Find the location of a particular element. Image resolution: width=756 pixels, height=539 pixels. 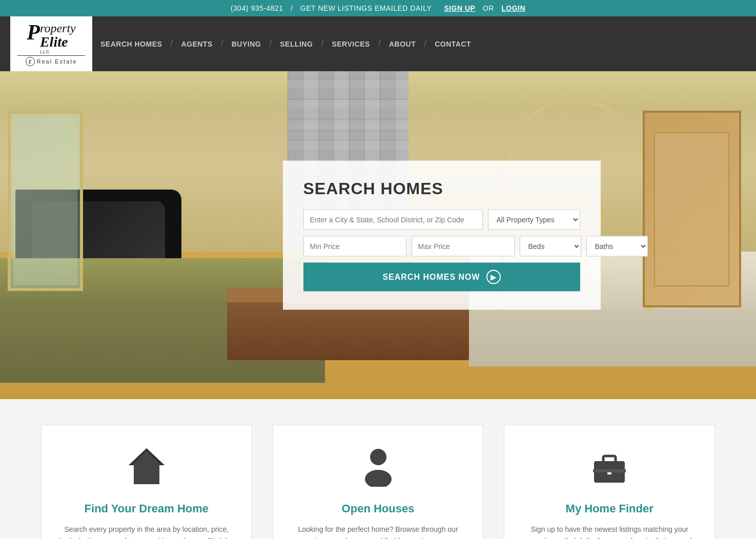

search-row-1: All Property Types Single Family Condo T… is located at coordinates (442, 220).